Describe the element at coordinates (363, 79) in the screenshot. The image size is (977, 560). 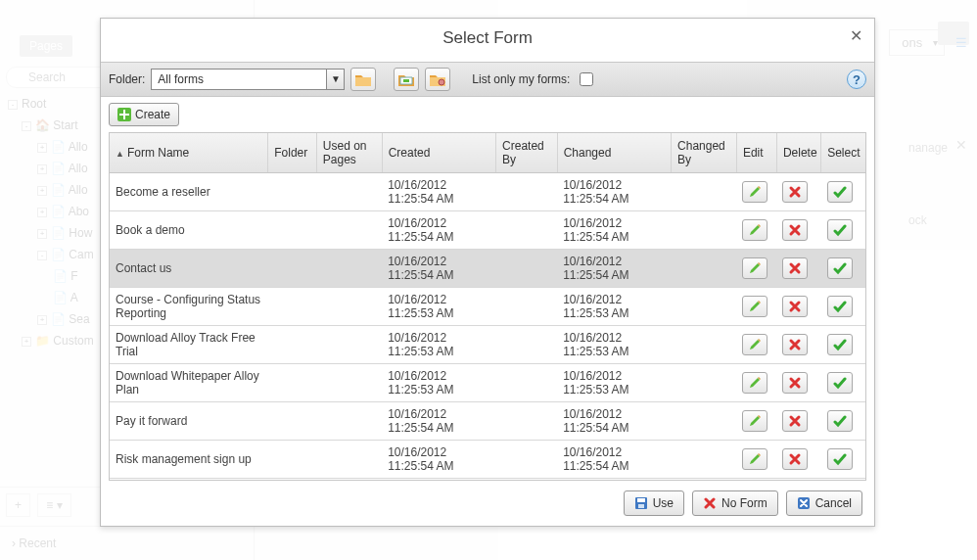
I see `new-folder-button` at that location.